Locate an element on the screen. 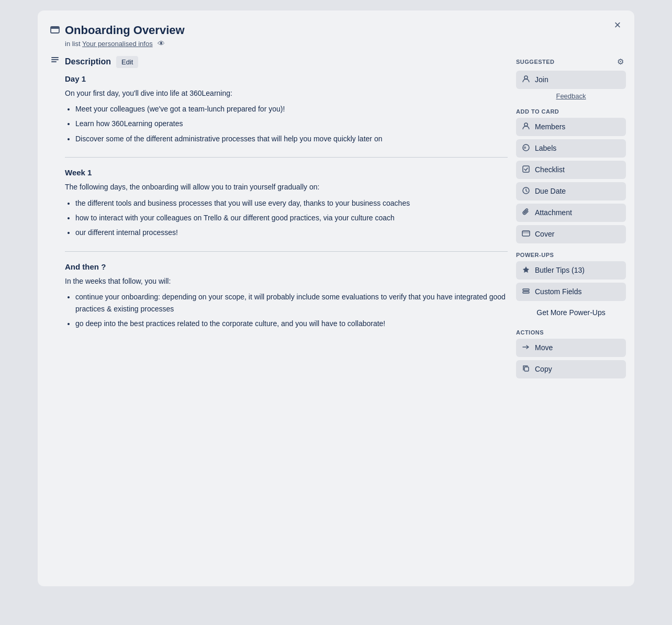 The width and height of the screenshot is (672, 625). move-button: Move is located at coordinates (571, 348).